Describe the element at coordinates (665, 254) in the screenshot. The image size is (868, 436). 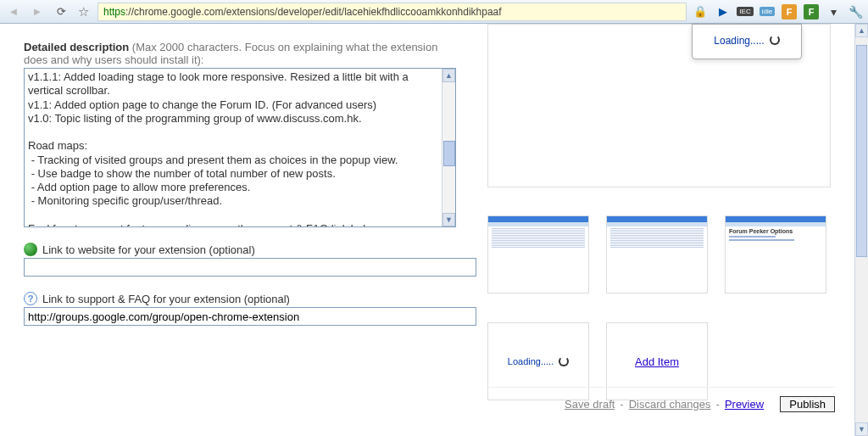
I see `screenshot-row-1: Forum Peeker Options` at that location.